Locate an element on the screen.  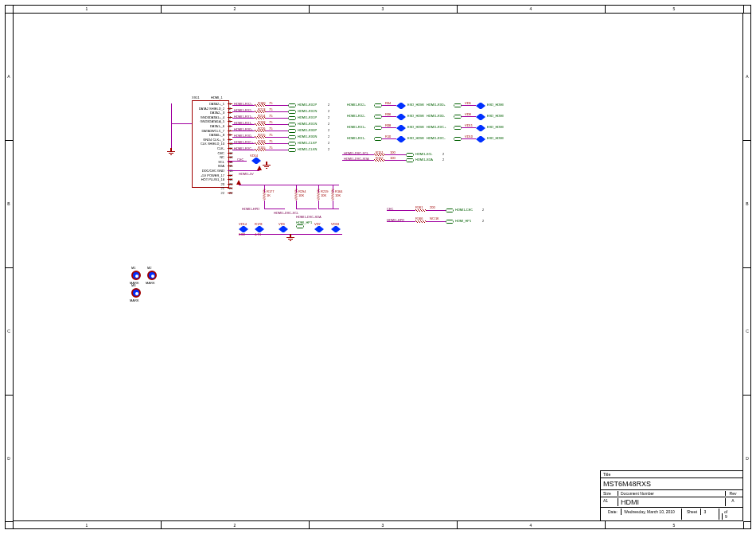
net-label: HDMI1-RX2+ is located at coordinates (244, 103).